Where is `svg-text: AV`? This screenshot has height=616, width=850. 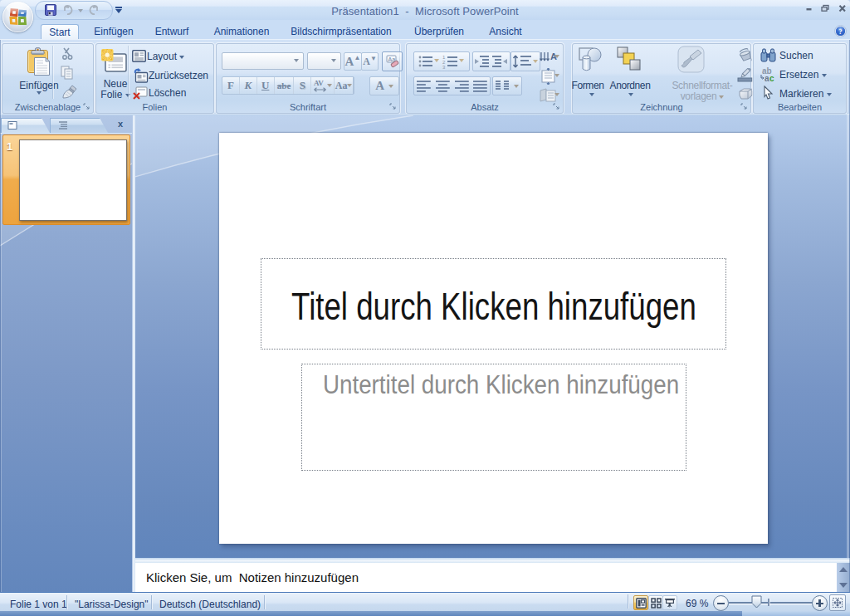 svg-text: AV is located at coordinates (319, 83).